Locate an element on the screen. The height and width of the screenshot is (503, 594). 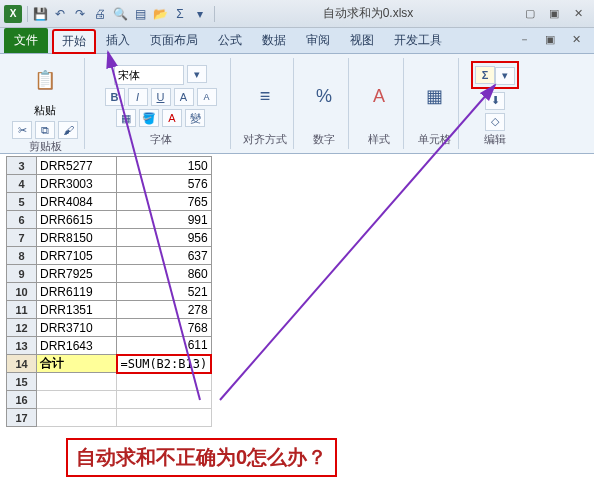
cell: DRR6615 is located at coordinates (77, 220).